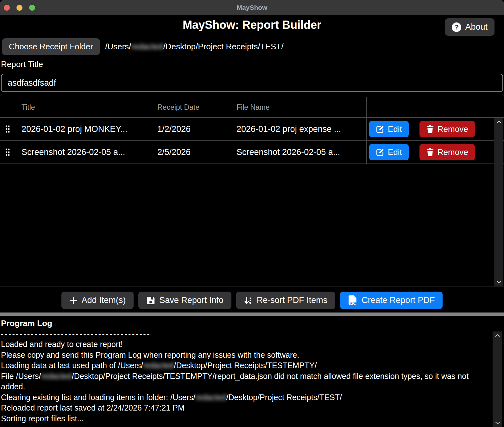 Image resolution: width=504 pixels, height=427 pixels. Describe the element at coordinates (252, 152) in the screenshot. I see `table-row: Screenshot 2026-02-05 a... 2/5/2026 Scre…` at that location.